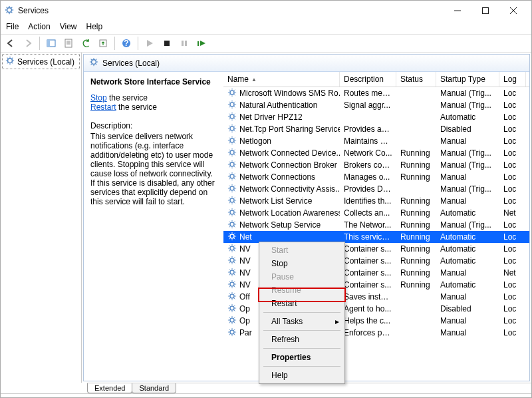  I want to click on gear-icon, so click(94, 63).